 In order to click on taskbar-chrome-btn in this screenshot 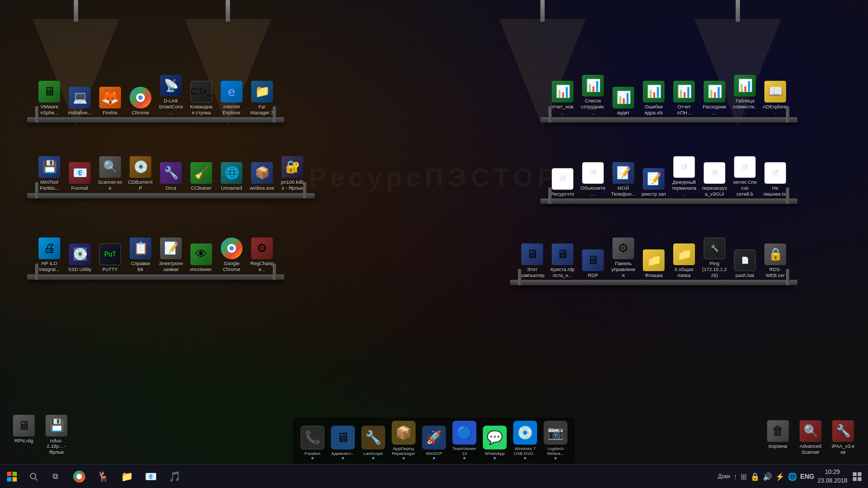, I will do `click(79, 477)`.